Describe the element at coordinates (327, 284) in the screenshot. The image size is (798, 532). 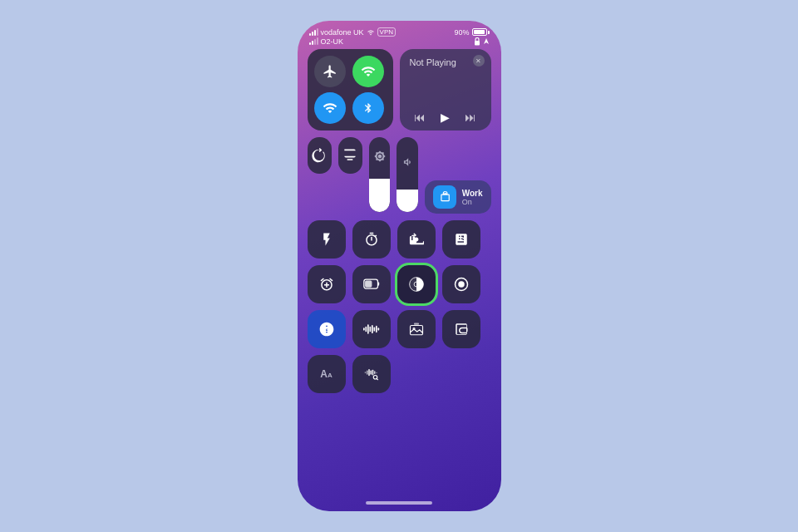
I see `alarm-button` at that location.